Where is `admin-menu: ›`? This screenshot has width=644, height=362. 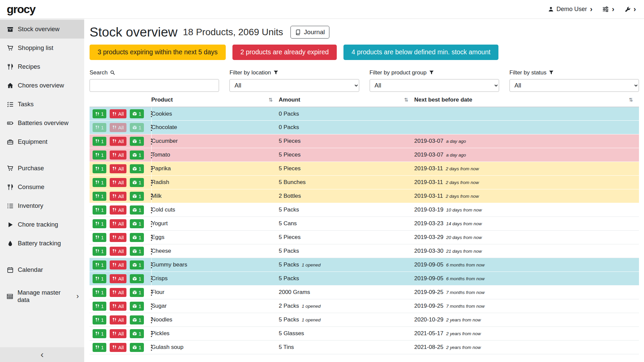
admin-menu: › is located at coordinates (630, 9).